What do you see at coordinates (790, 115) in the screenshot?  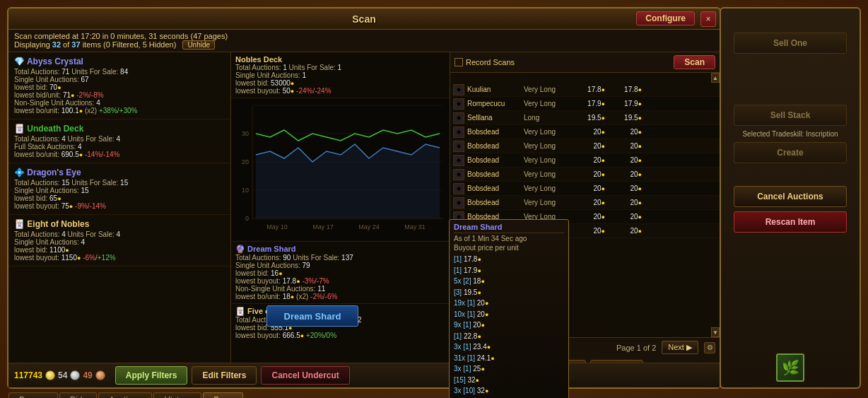 I see `sell-stack-button: Sell Stack` at bounding box center [790, 115].